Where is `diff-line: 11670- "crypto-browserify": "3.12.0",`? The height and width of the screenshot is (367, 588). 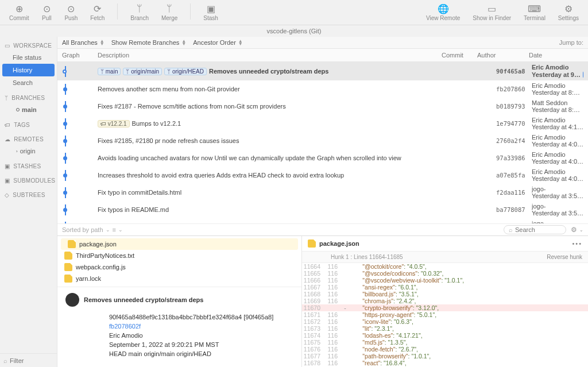 diff-line: 11670- "crypto-browserify": "3.12.0", is located at coordinates (445, 308).